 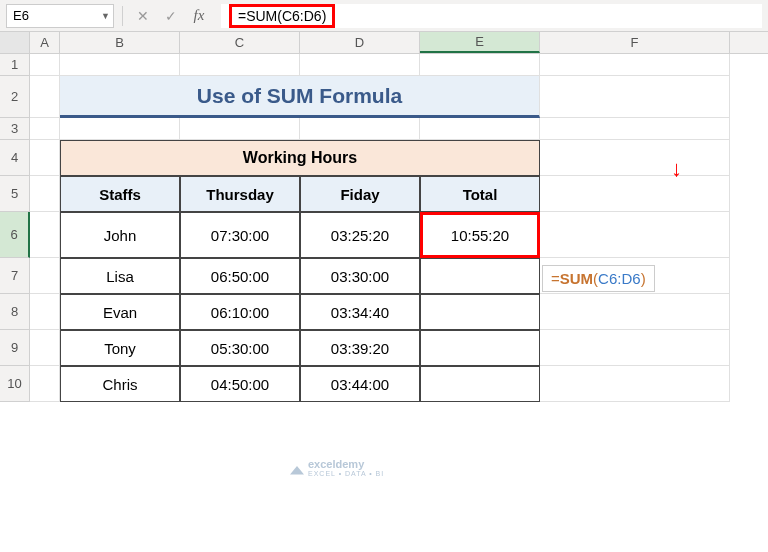 What do you see at coordinates (60, 16) in the screenshot?
I see `name-box: E6 ▼` at bounding box center [60, 16].